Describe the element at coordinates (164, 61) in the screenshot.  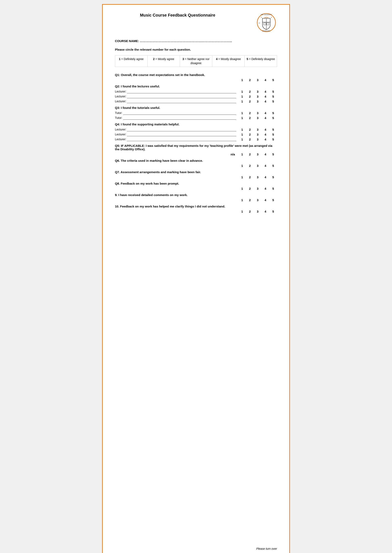
I see `scale-cell-2: 2 = Mostly agree` at that location.